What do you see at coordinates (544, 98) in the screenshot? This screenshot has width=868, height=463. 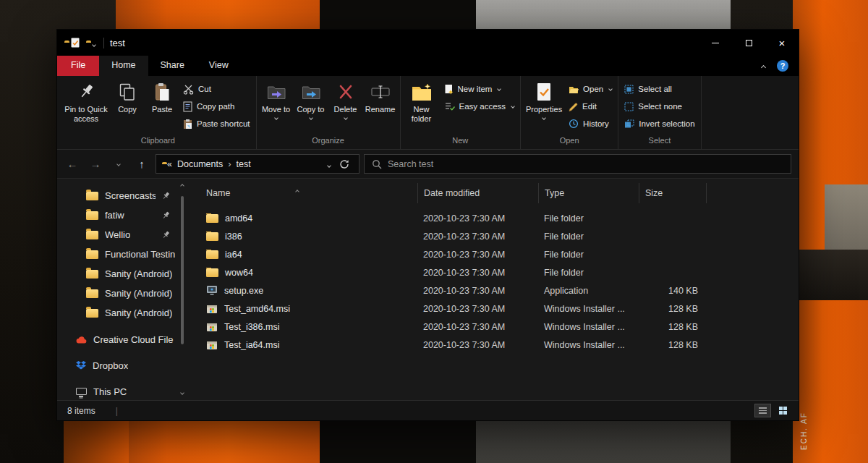 I see `properties-button: Properties` at bounding box center [544, 98].